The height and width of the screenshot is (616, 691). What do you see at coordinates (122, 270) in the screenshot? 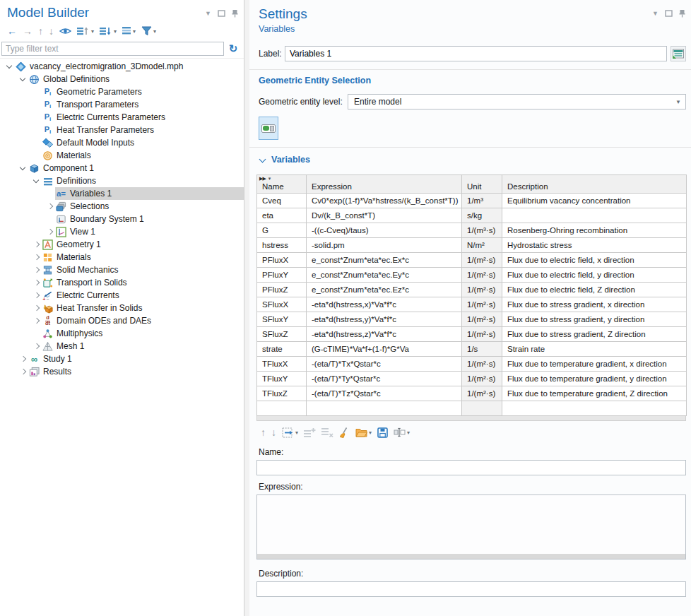
I see `tree-item-solid-mechanics: Solid Mechanics` at bounding box center [122, 270].